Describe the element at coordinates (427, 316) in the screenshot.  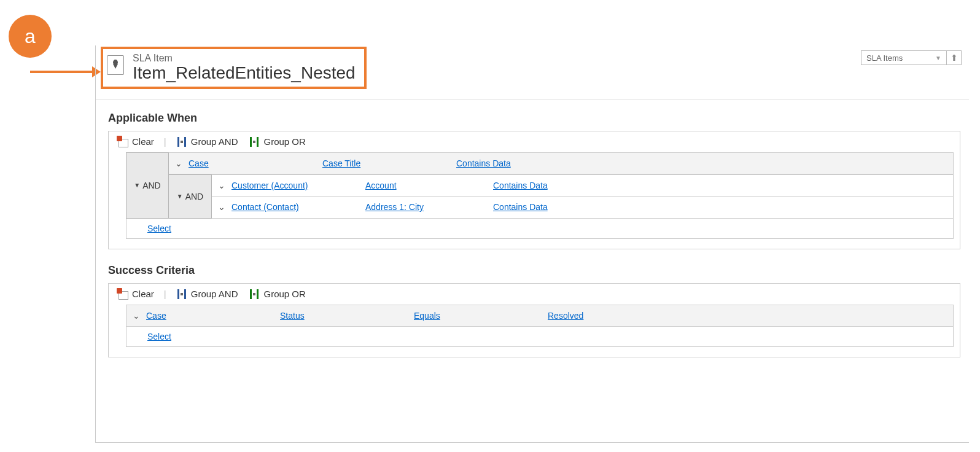
I see `operator-link: Equals` at that location.